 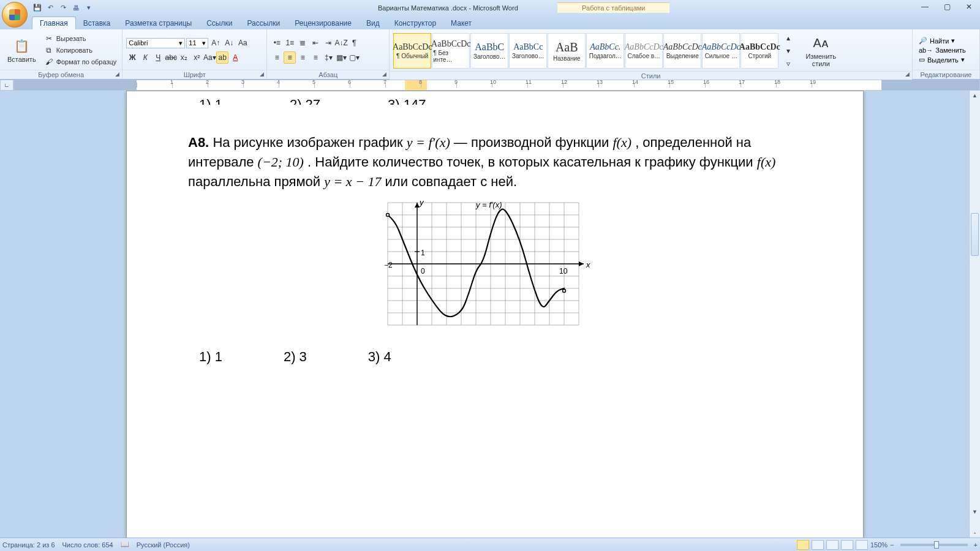 I want to click on tab-layout: Макет, so click(x=461, y=23).